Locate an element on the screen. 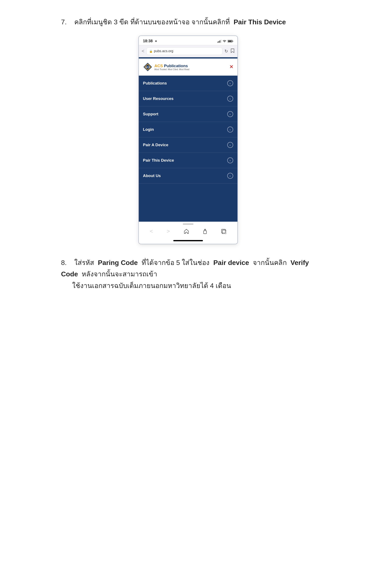  menu-item-support: Support › is located at coordinates (188, 114).